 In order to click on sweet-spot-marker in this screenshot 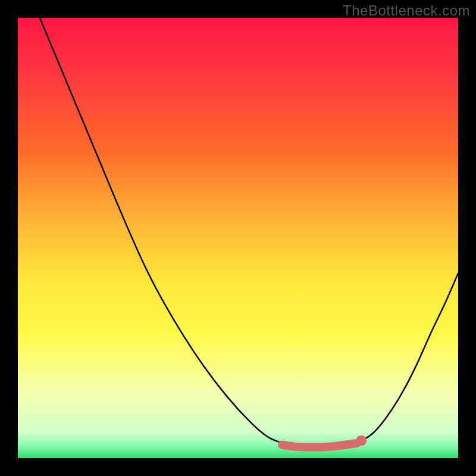, I will do `click(320, 445)`.